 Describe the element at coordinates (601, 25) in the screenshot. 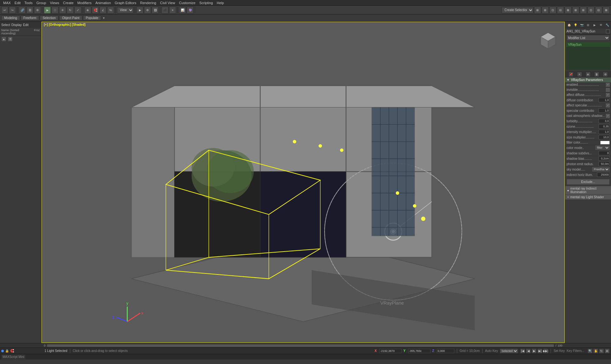

I see `display-icon: 👁` at that location.